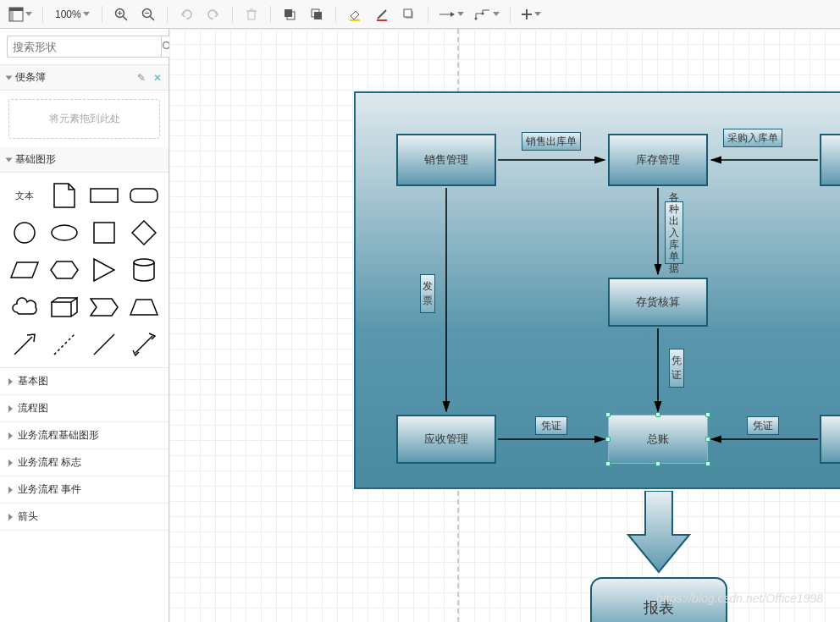 The width and height of the screenshot is (840, 622). Describe the element at coordinates (105, 344) in the screenshot. I see `shape-line` at that location.